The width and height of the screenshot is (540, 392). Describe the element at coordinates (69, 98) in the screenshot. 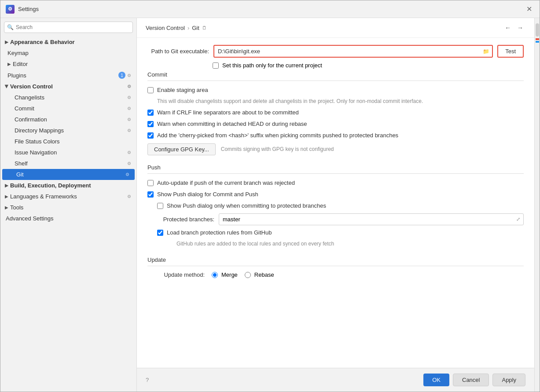

I see `sidebar-item-changelists: Changelists ⚙` at that location.